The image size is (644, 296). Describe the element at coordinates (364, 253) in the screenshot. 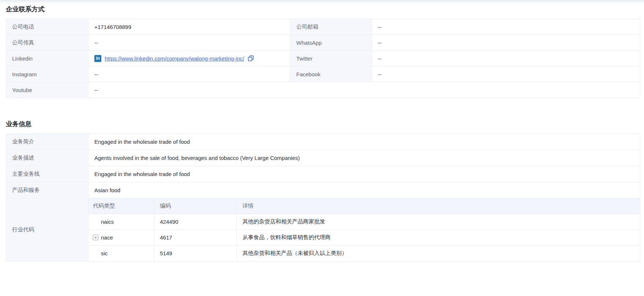

I see `table-row: sic 5149 其他杂货和相关产品（未被归入以上类别）` at that location.